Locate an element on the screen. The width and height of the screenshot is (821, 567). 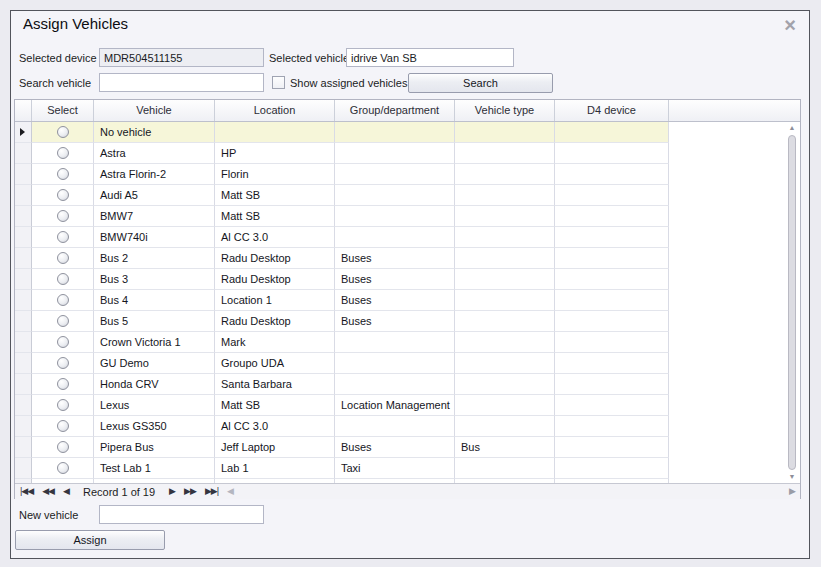
table-row: BMW740iAl CC 3.0 is located at coordinates (408, 238).